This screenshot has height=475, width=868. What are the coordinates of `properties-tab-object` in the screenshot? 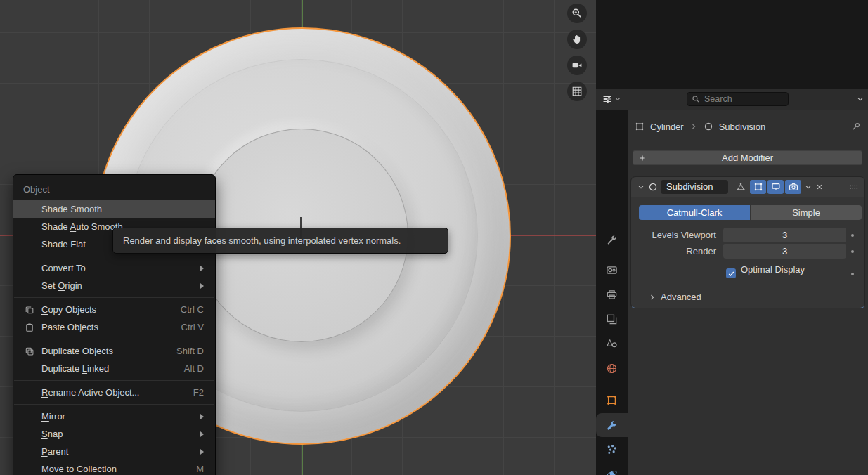 It's located at (611, 400).